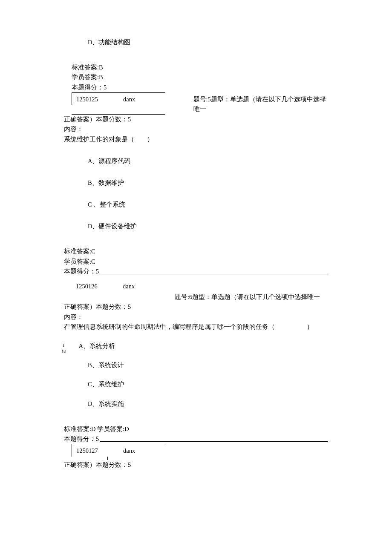 This screenshot has width=392, height=555. What do you see at coordinates (196, 262) in the screenshot?
I see `q5-student-answer: 学员答案:C` at bounding box center [196, 262].